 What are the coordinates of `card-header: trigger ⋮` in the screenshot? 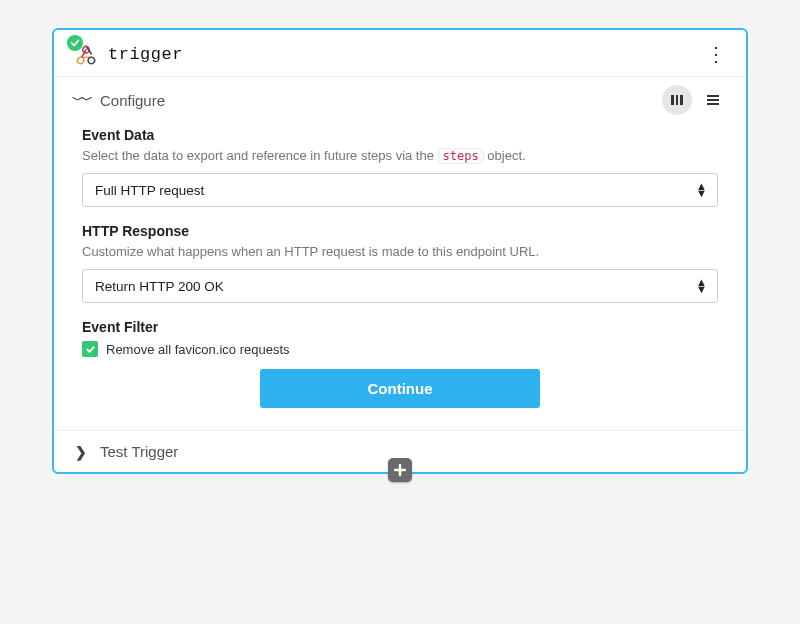 It's located at (400, 53).